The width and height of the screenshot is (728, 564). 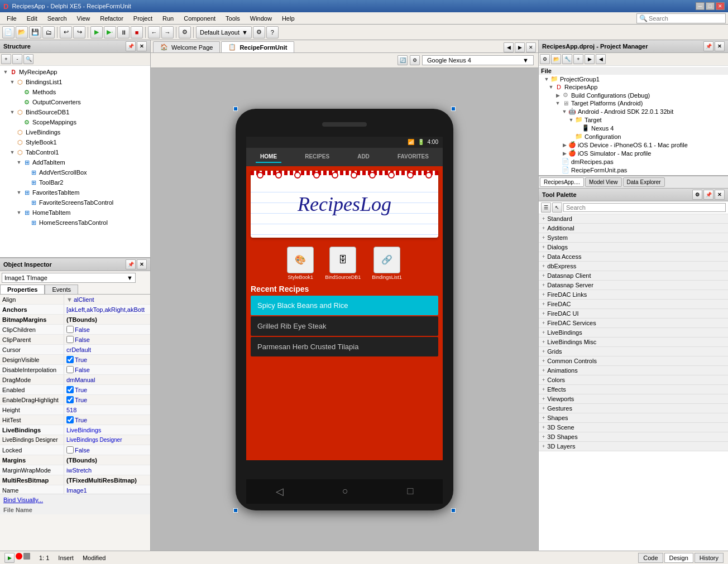 I want to click on status-tab-history: History, so click(x=709, y=558).